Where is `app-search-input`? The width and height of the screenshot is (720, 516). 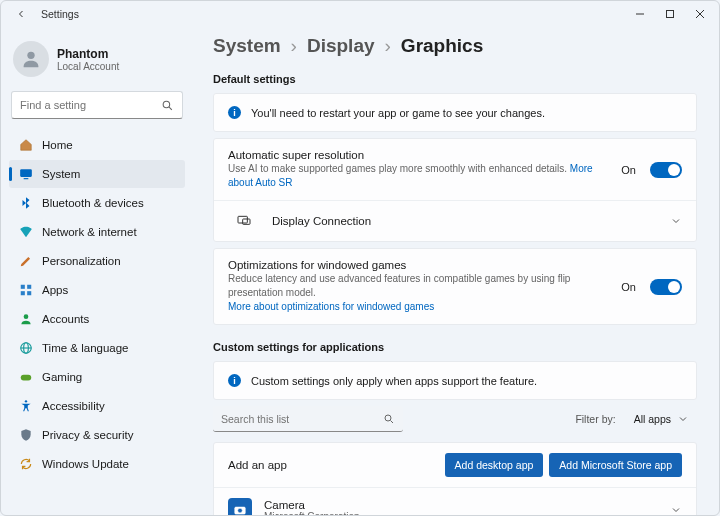 app-search-input is located at coordinates (302, 419).